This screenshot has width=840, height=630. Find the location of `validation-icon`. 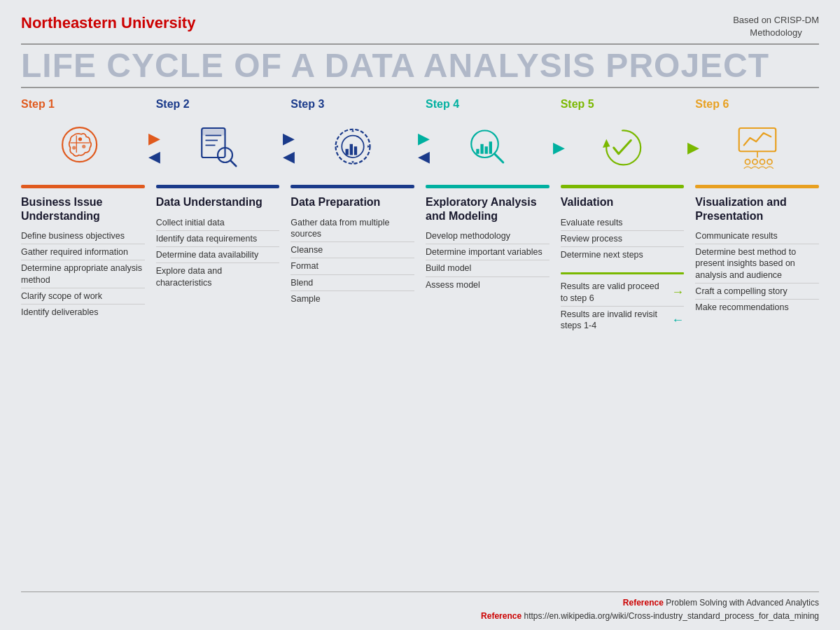

validation-icon is located at coordinates (622, 148).